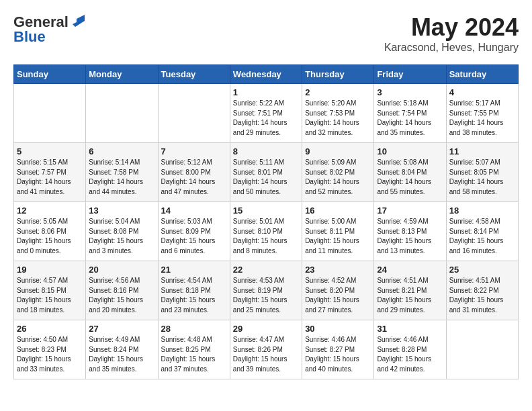 The width and height of the screenshot is (532, 411). Describe the element at coordinates (193, 291) in the screenshot. I see `calendar-cell: 21Sunrise: 4:54 AMSunset: 8:18 PMDayligh…` at that location.